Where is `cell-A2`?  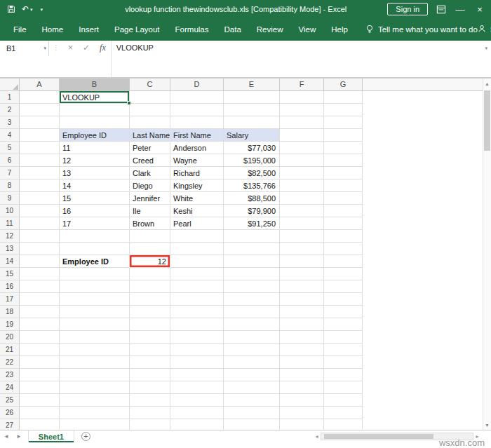 cell-A2 is located at coordinates (39, 110).